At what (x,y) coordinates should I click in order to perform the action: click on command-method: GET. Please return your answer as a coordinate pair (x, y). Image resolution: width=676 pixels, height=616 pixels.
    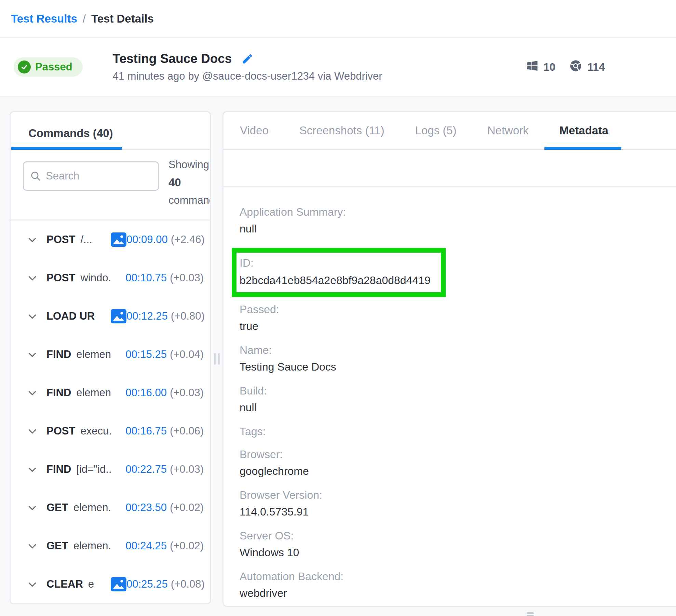
    Looking at the image, I should click on (57, 508).